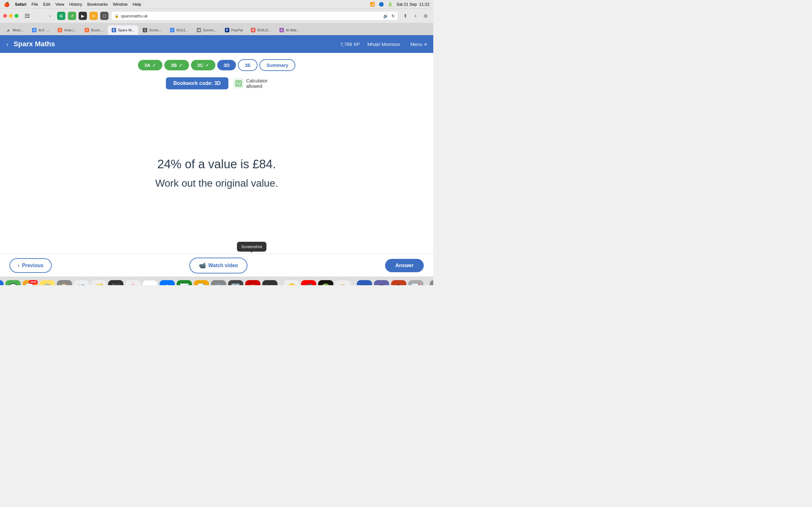  What do you see at coordinates (419, 44) in the screenshot?
I see `sparx-menu-button: Menu ≡` at bounding box center [419, 44].